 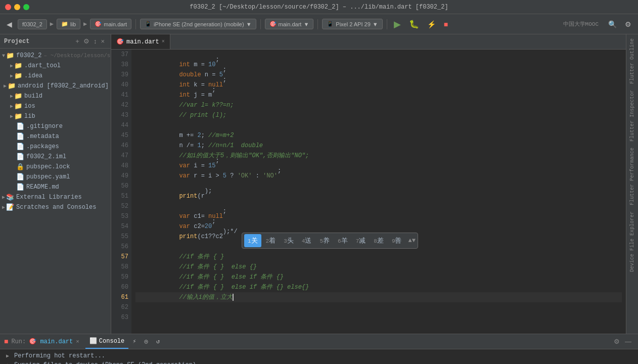 What do you see at coordinates (121, 297) in the screenshot?
I see `ln-61: 61` at bounding box center [121, 297].